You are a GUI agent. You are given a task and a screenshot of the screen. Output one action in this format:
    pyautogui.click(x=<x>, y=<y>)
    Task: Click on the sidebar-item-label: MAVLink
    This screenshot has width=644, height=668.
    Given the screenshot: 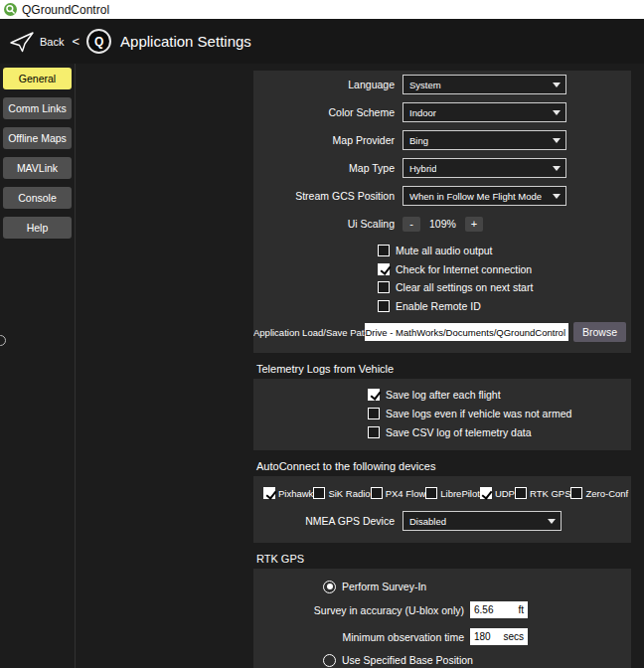 What is the action you would take?
    pyautogui.click(x=38, y=168)
    